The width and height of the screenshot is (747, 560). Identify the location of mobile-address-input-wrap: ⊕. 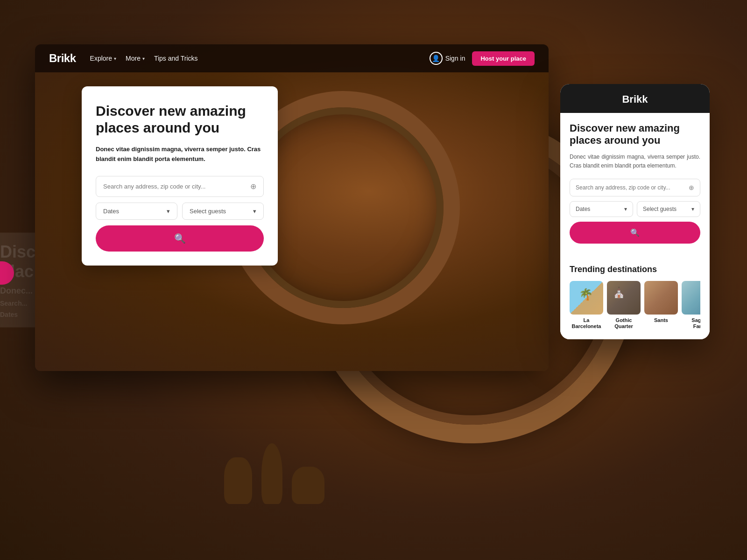
(635, 188).